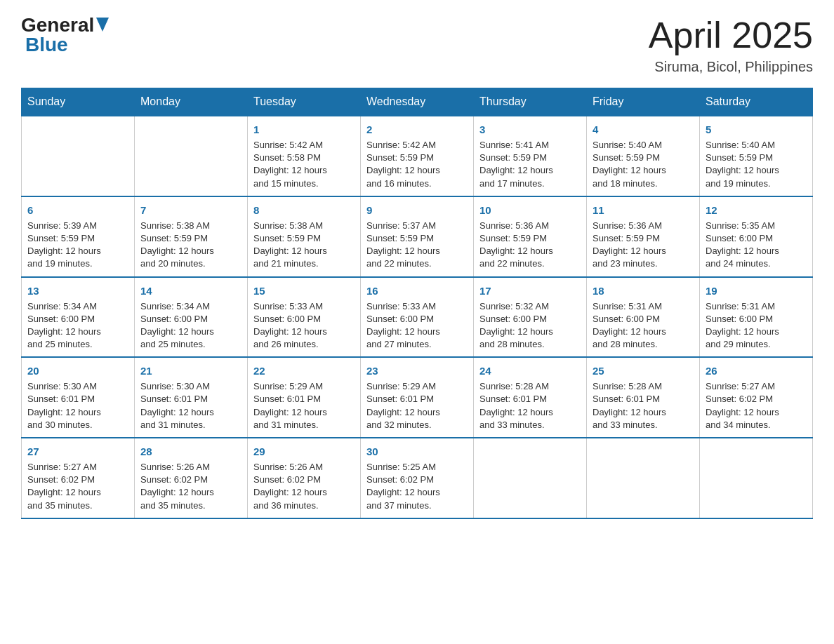  I want to click on day-number: 18, so click(643, 290).